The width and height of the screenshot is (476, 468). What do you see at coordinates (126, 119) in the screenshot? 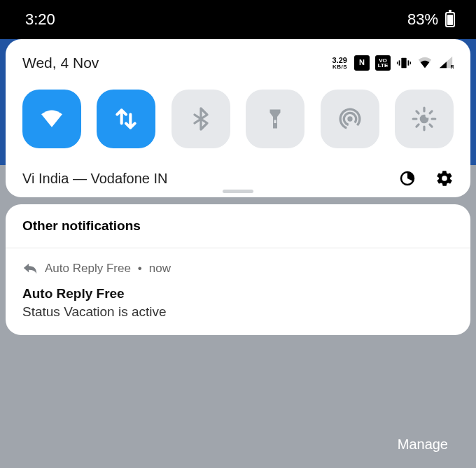
I see `mobile-data-icon` at bounding box center [126, 119].